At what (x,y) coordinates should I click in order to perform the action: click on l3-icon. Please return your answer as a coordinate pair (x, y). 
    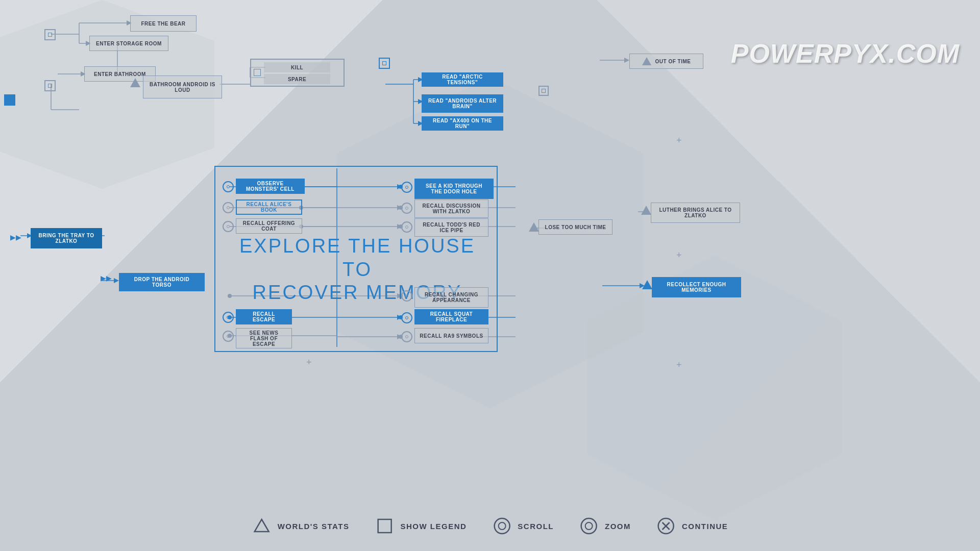
    Looking at the image, I should click on (502, 526).